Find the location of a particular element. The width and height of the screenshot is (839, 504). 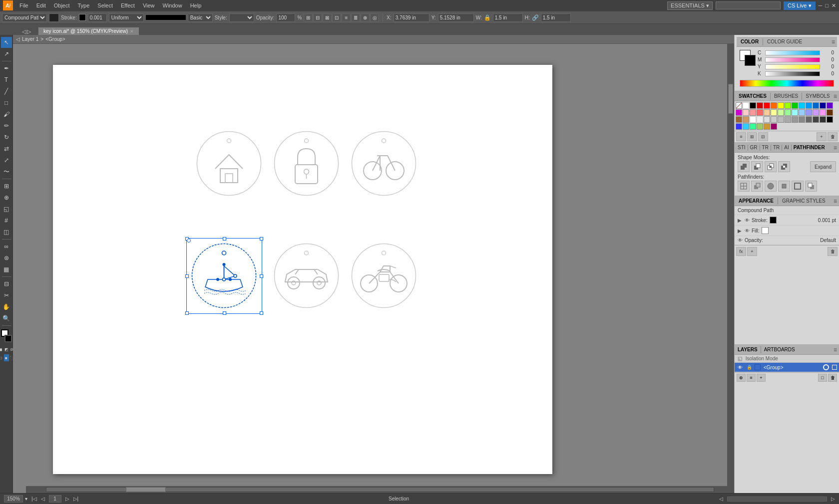

v-scroll is located at coordinates (731, 265).